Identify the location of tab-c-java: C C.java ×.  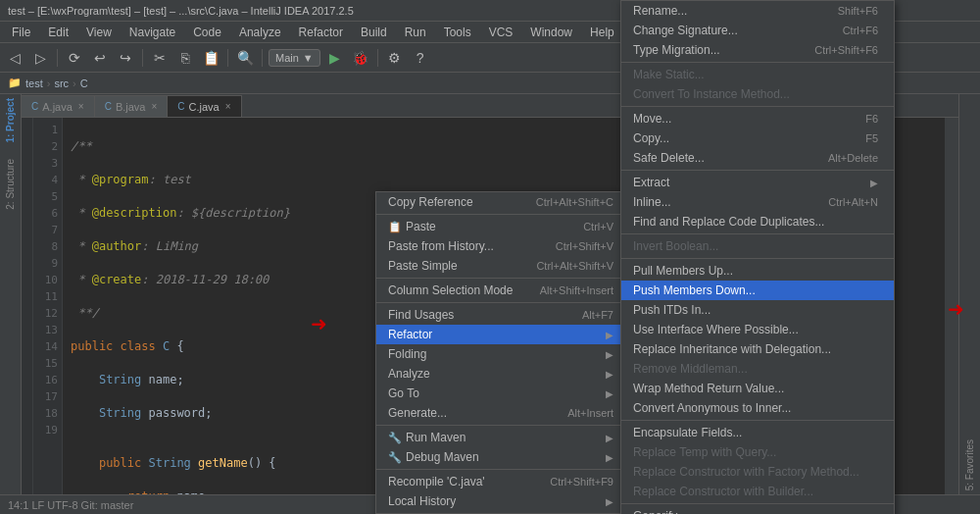
(204, 106).